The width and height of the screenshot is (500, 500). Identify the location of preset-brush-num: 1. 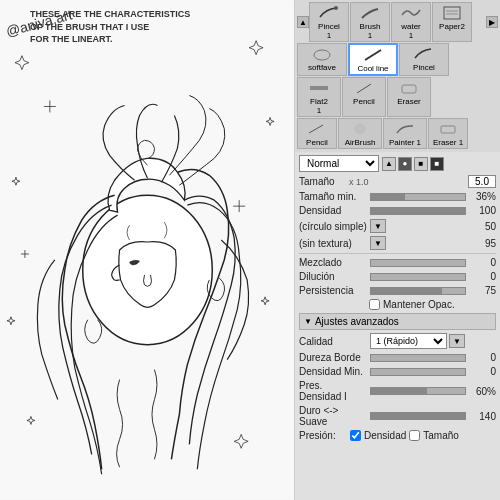
(370, 36).